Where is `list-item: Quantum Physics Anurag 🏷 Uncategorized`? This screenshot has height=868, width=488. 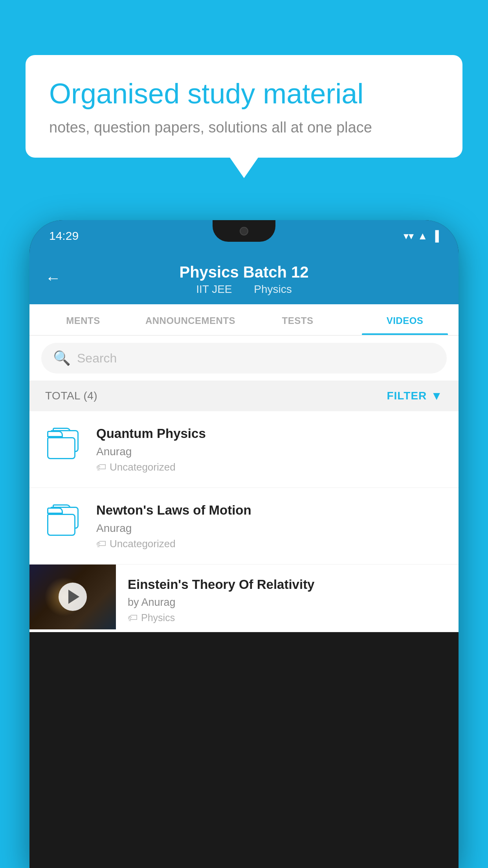
list-item: Quantum Physics Anurag 🏷 Uncategorized is located at coordinates (244, 450).